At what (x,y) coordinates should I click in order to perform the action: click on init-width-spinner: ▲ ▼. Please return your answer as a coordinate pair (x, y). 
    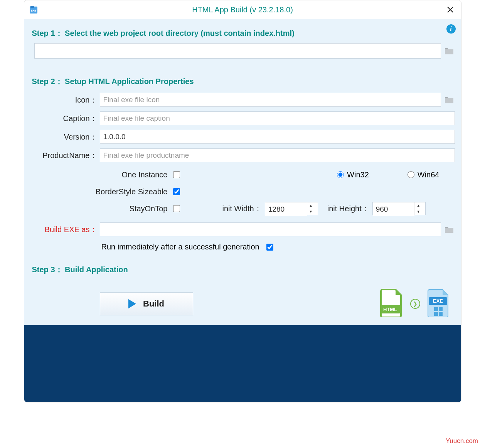
    Looking at the image, I should click on (291, 209).